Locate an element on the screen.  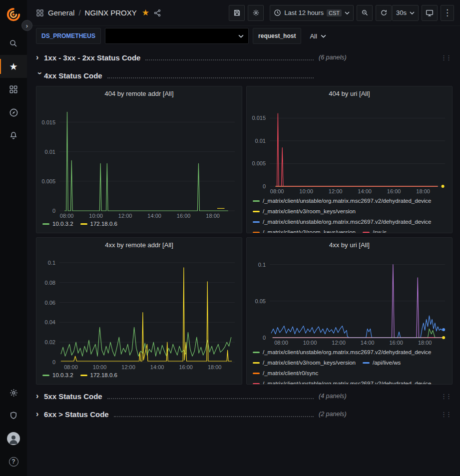
kebab-menu-button: ⋮ is located at coordinates (448, 13).